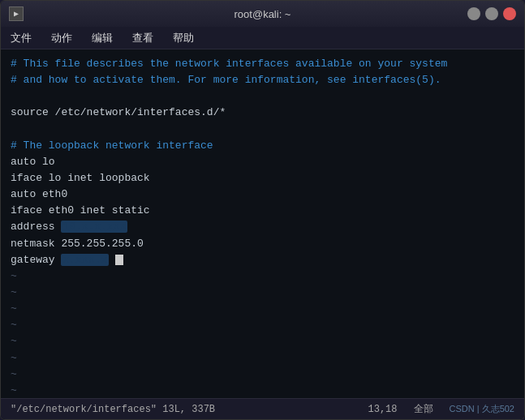 The height and width of the screenshot is (420, 525). What do you see at coordinates (263, 409) in the screenshot?
I see `statusbar: "/etc/network/interfaces" 13L, 337B 13,1…` at bounding box center [263, 409].